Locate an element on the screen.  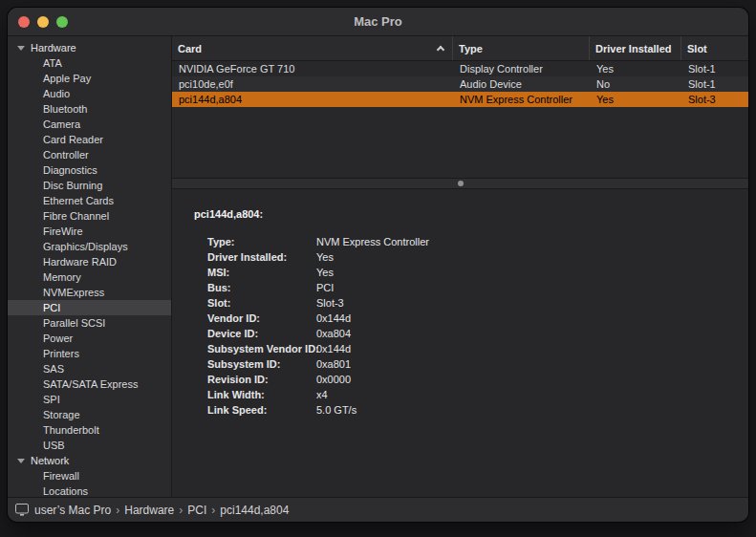
column-header-card: Card is located at coordinates (313, 48).